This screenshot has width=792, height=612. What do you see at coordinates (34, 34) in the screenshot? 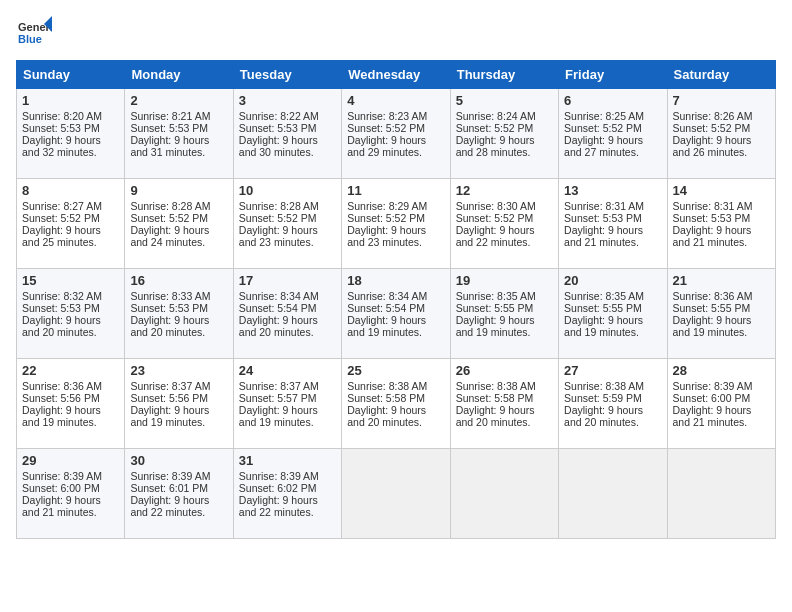
I see `logo: General Blue` at bounding box center [34, 34].